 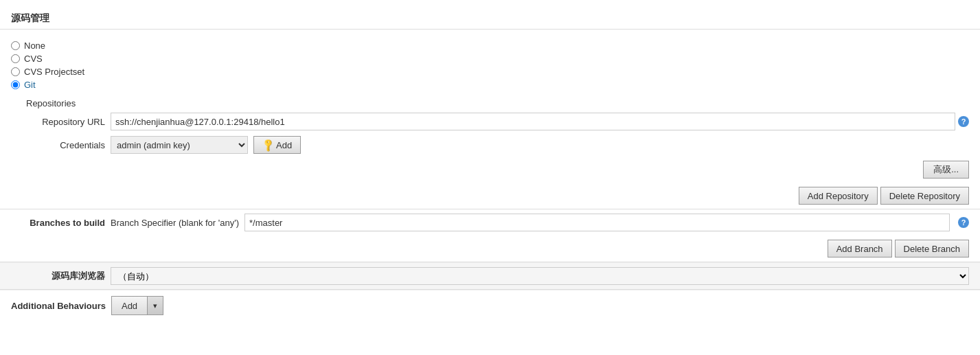 What do you see at coordinates (946, 170) in the screenshot?
I see `advanced-button: 高级...` at bounding box center [946, 170].